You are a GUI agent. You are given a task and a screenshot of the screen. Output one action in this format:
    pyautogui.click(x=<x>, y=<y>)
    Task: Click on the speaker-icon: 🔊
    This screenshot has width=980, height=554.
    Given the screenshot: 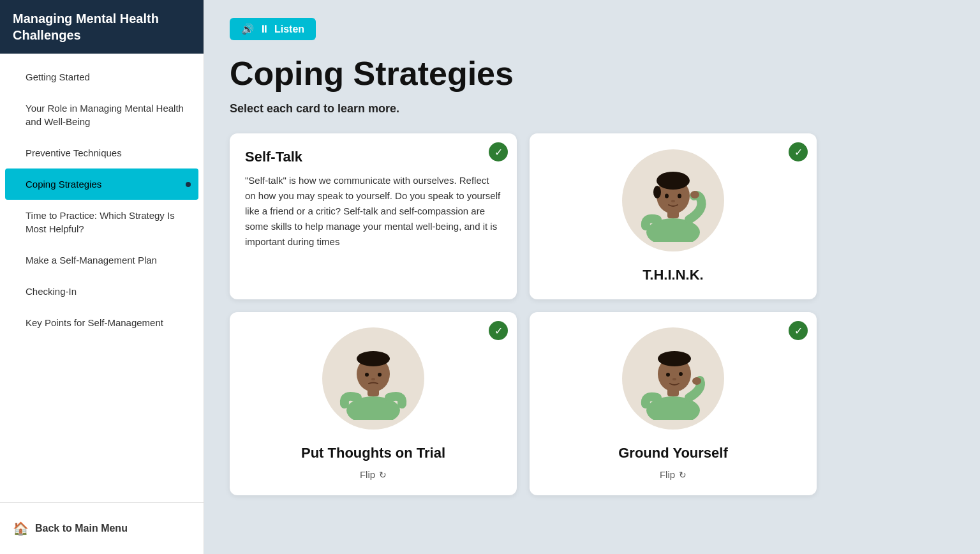 What is the action you would take?
    pyautogui.click(x=248, y=29)
    